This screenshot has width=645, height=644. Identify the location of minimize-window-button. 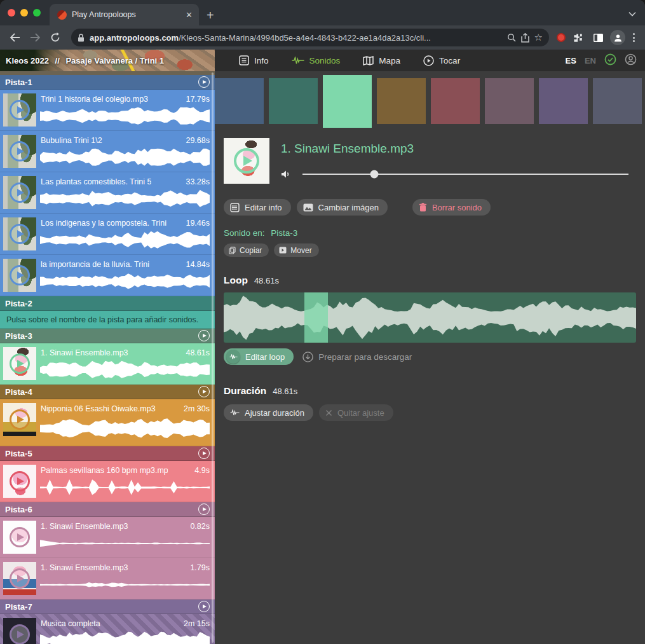
(24, 13).